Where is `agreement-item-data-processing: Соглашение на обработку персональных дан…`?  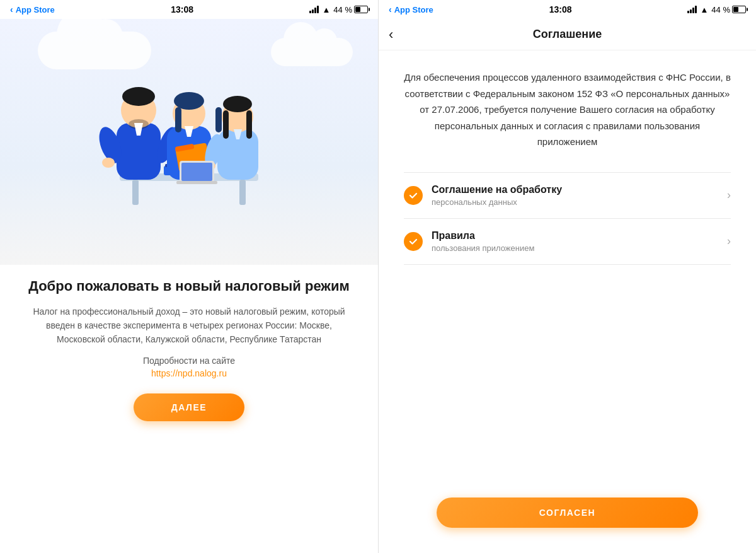 agreement-item-data-processing: Соглашение на обработку персональных дан… is located at coordinates (567, 195).